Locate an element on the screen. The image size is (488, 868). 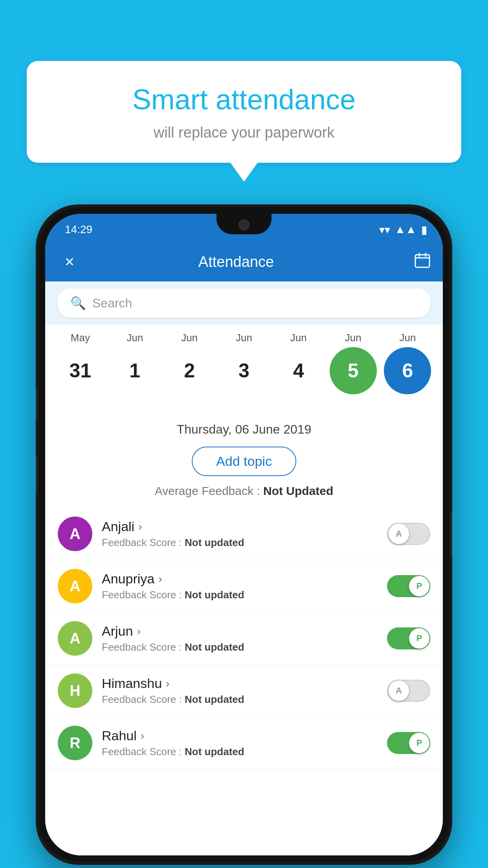
selected-date-text: Thursday, 06 June 2019 is located at coordinates (244, 429).